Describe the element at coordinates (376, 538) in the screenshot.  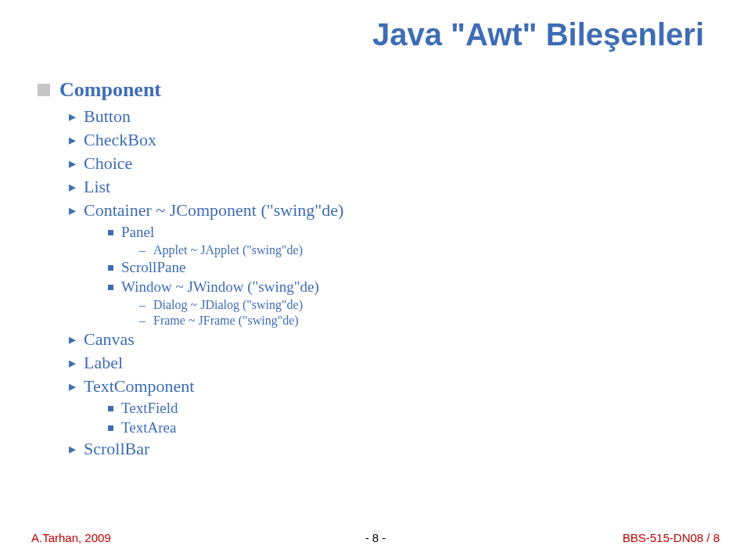
I see `footer-page-number: - 8 -` at that location.